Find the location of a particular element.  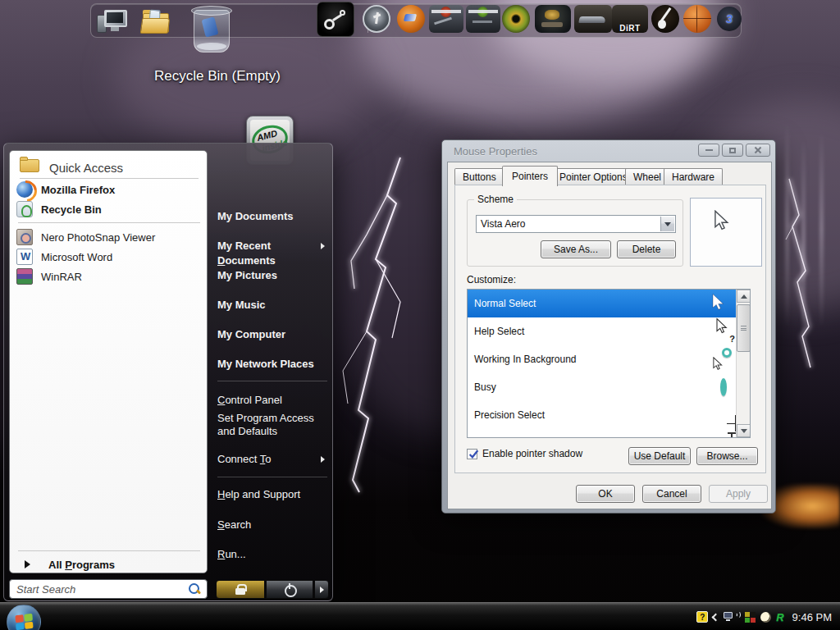

save-as-button: Save As... is located at coordinates (576, 249).